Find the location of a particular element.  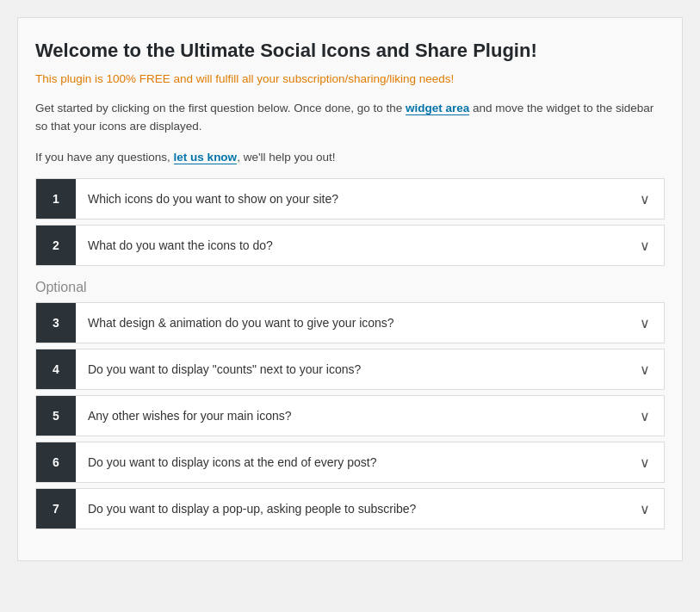

description-2-prefix: If you have any questions, is located at coordinates (105, 157).